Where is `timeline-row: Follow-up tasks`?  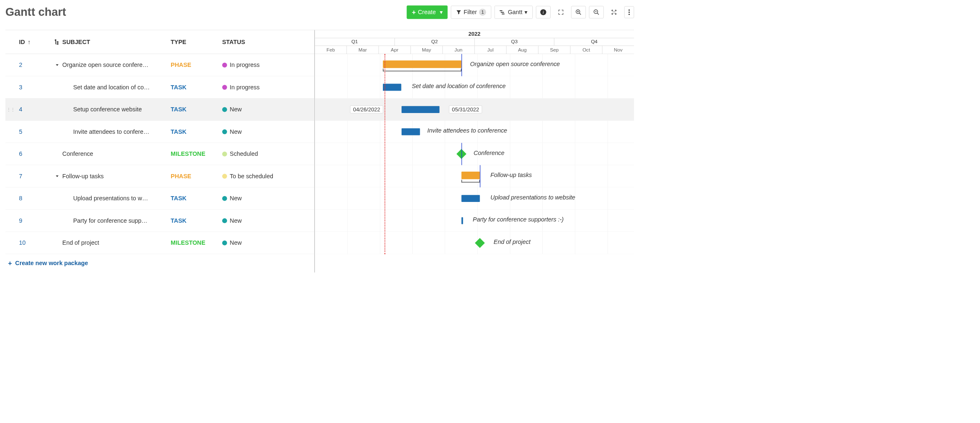
timeline-row: Follow-up tasks is located at coordinates (474, 176).